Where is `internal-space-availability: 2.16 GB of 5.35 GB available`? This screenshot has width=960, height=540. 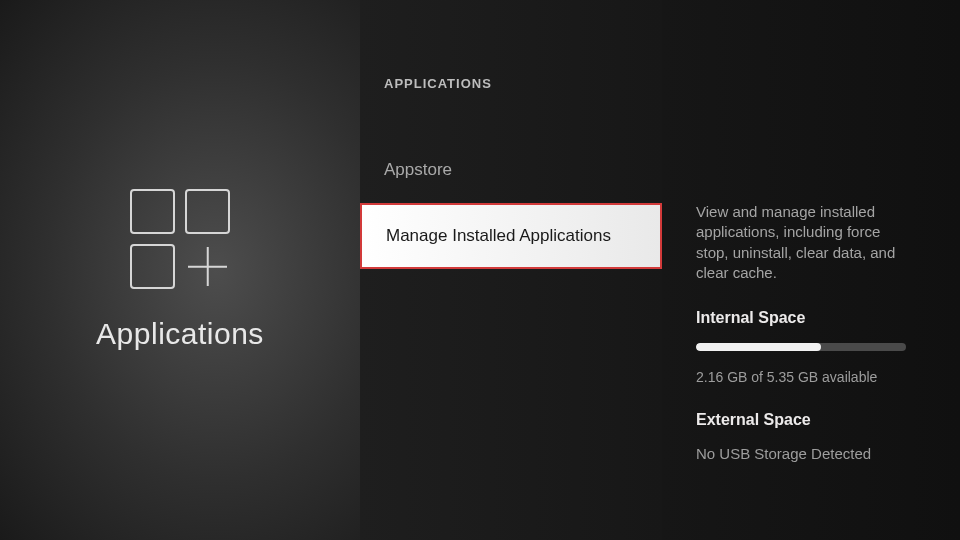
internal-space-availability: 2.16 GB of 5.35 GB available is located at coordinates (811, 377).